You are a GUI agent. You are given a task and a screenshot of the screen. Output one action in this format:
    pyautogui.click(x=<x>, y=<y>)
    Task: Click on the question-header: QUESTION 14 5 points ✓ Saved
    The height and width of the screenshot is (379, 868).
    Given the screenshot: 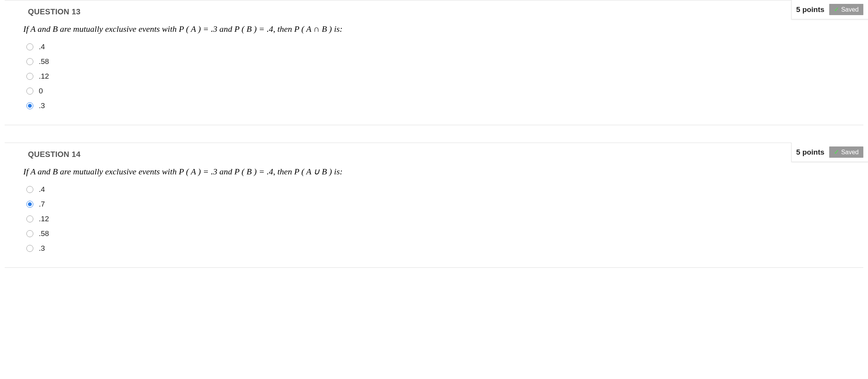 What is the action you would take?
    pyautogui.click(x=434, y=158)
    